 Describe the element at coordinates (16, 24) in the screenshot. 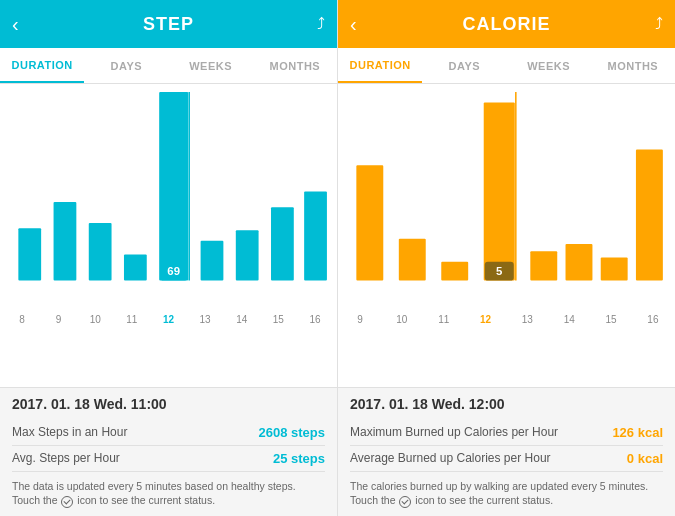

I see `step-back-button: ‹` at that location.